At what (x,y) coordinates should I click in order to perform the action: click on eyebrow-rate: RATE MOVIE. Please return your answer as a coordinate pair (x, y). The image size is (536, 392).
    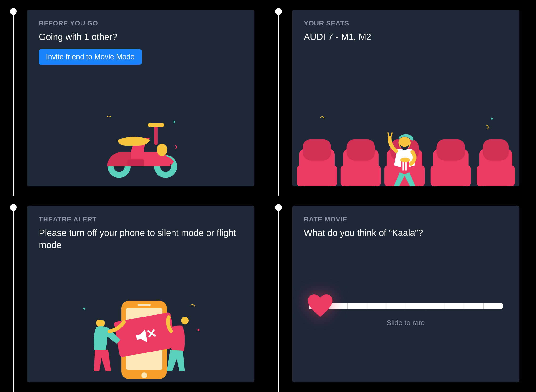
    Looking at the image, I should click on (406, 219).